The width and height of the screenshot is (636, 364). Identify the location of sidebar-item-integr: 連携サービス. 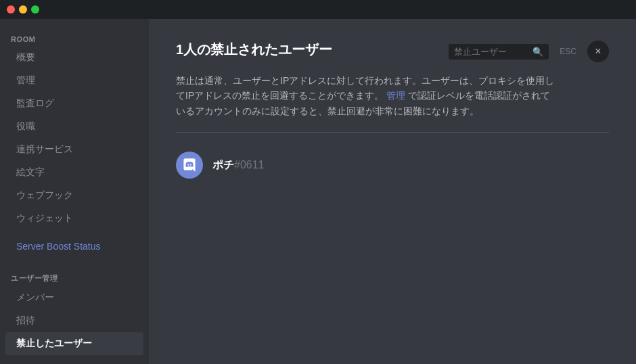
(74, 150).